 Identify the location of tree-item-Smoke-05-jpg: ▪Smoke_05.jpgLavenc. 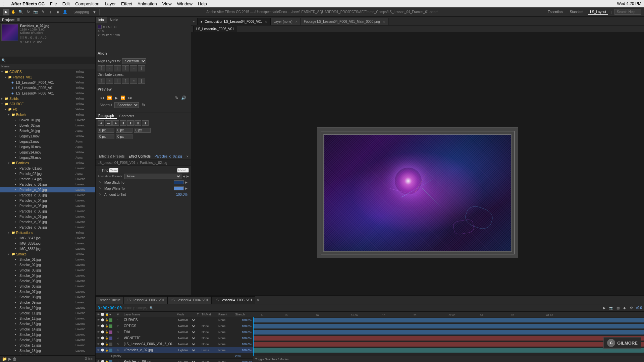
(48, 281).